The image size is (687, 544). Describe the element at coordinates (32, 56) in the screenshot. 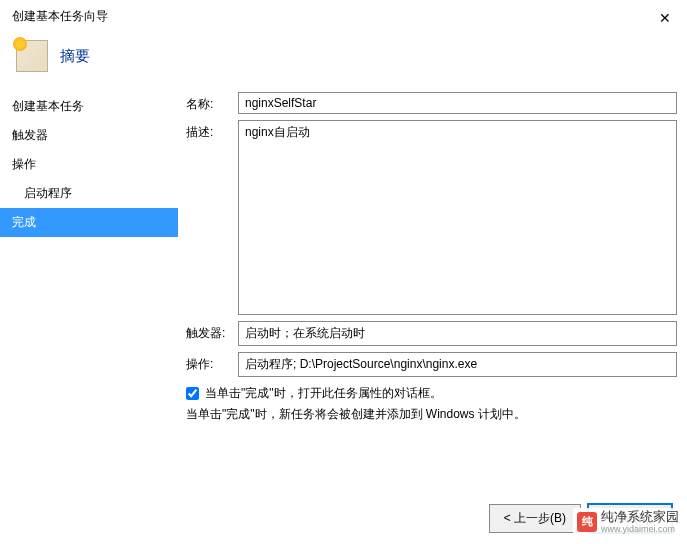

I see `wizard-icon` at that location.